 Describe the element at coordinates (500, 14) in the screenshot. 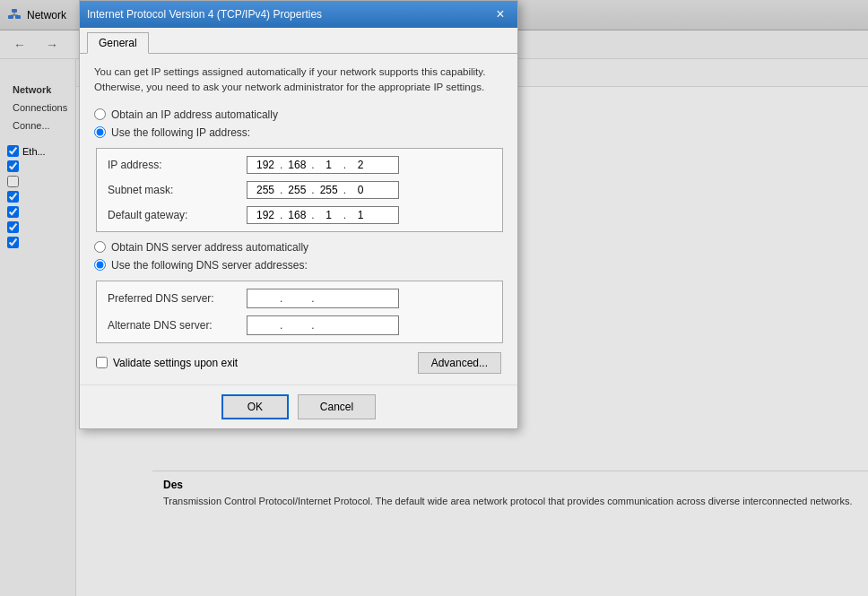

I see `close-button: ×` at that location.